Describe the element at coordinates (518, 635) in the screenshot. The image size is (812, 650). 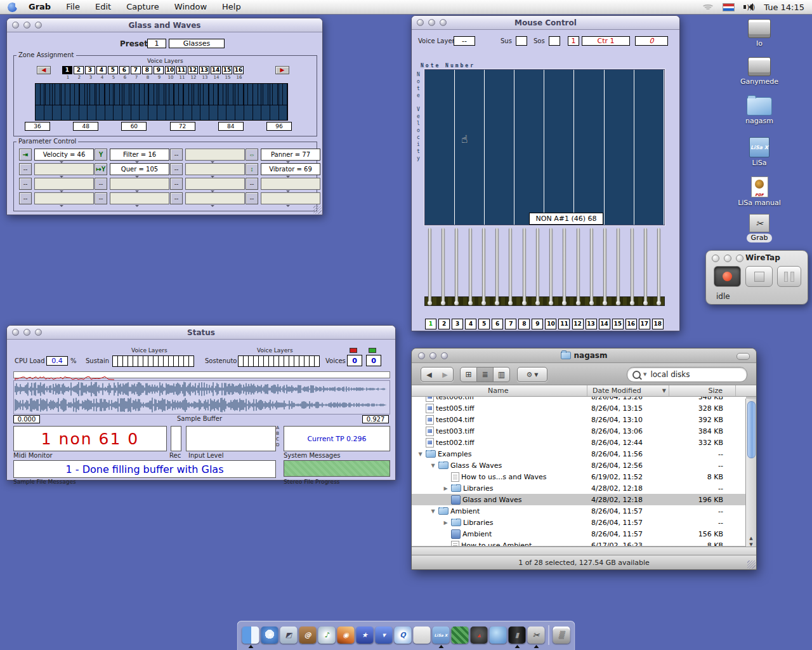
I see `dock-item-wiretap: ▮` at that location.